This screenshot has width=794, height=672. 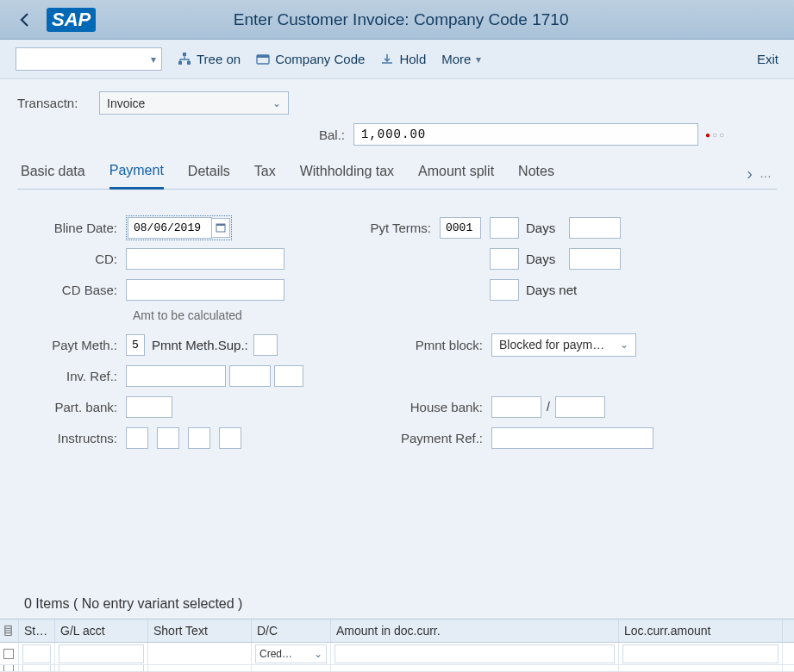 What do you see at coordinates (403, 59) in the screenshot?
I see `hold-button: Hold` at bounding box center [403, 59].